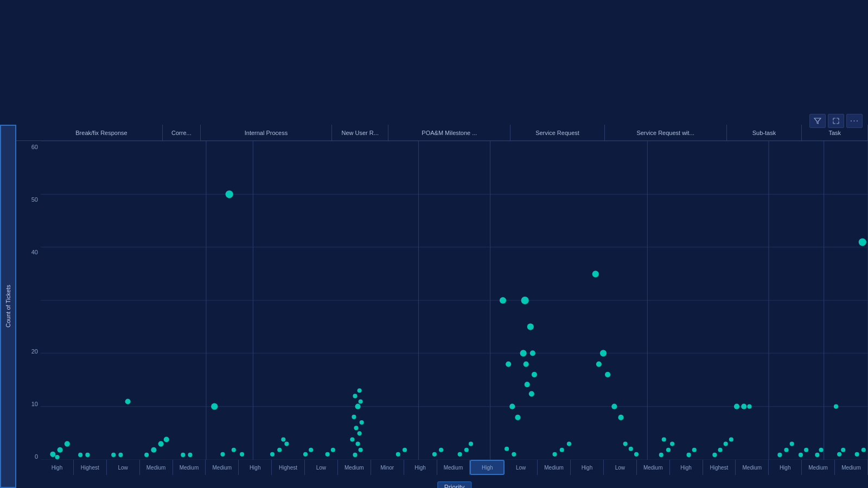 This screenshot has height=488, width=868. Describe the element at coordinates (27, 404) in the screenshot. I see `y-tick-10: 10` at that location.